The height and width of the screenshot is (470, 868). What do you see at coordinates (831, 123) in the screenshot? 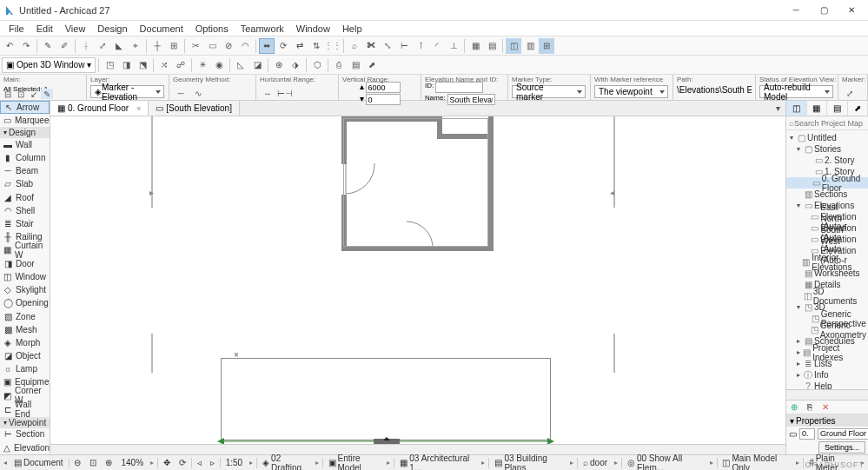
I see `nav-search-input` at bounding box center [831, 123].